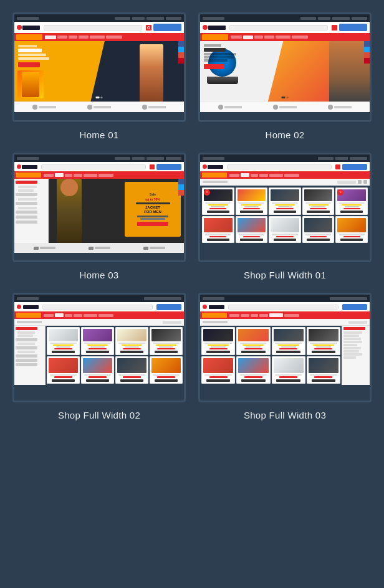 The height and width of the screenshot is (588, 384). What do you see at coordinates (285, 207) in the screenshot?
I see `thumbnail-shop01: S` at bounding box center [285, 207].